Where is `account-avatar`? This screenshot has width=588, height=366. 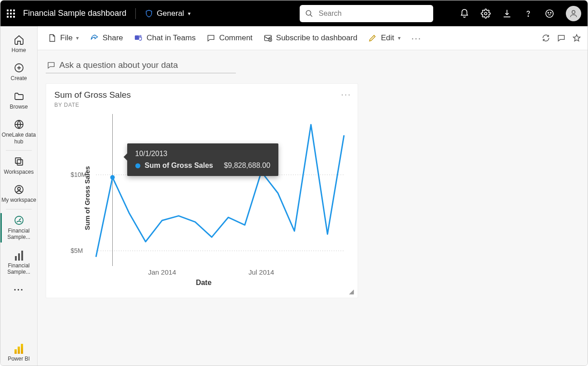 account-avatar is located at coordinates (574, 14).